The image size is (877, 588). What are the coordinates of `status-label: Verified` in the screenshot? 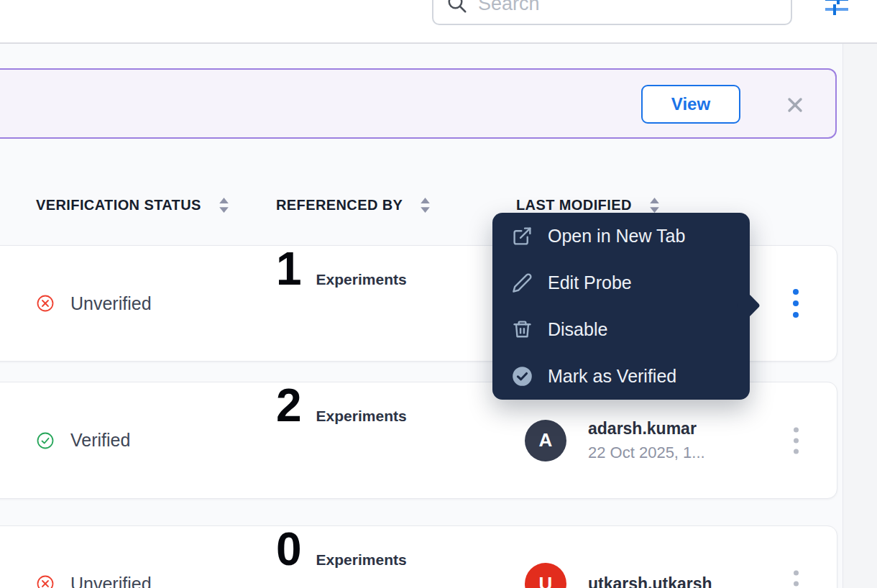 It's located at (101, 440).